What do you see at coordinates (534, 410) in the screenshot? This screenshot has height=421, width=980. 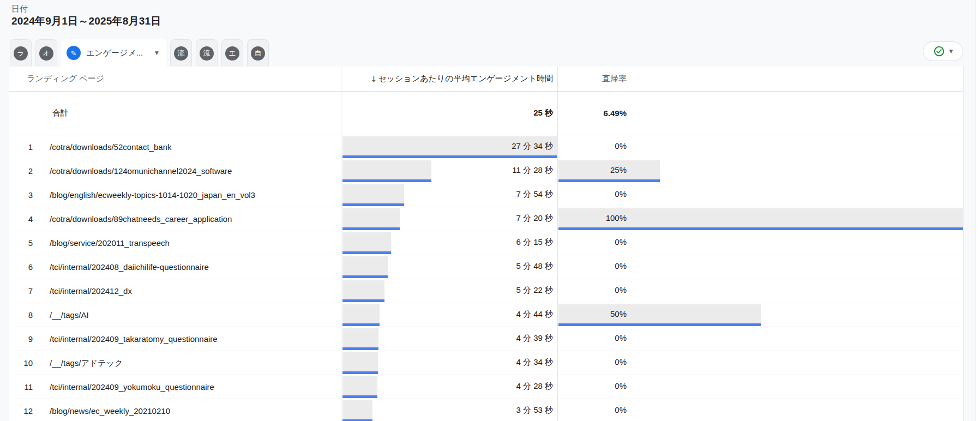 I see `engagement-time-value: 3 分 53 秒` at bounding box center [534, 410].